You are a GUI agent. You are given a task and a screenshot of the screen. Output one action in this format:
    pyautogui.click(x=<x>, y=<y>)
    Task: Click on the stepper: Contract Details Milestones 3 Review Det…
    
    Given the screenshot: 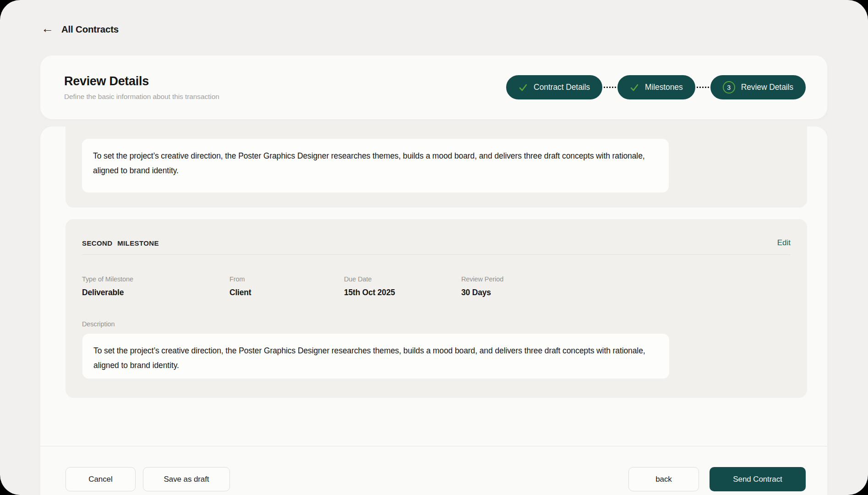 What is the action you would take?
    pyautogui.click(x=656, y=87)
    